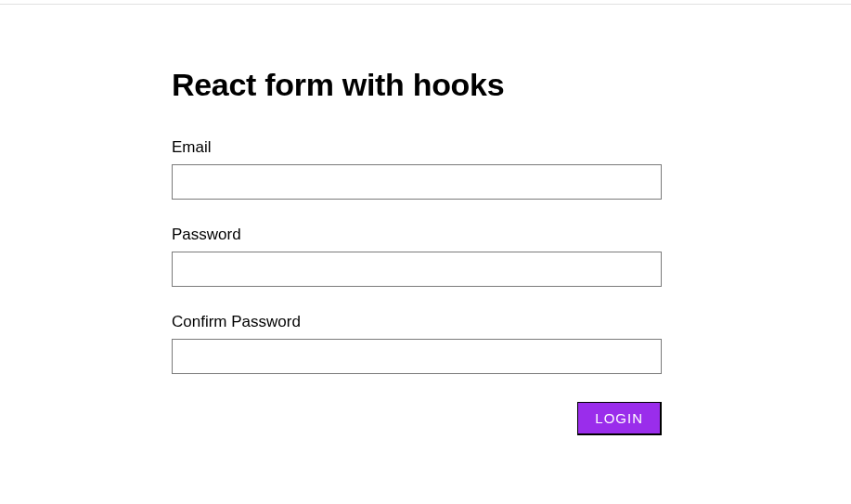 Image resolution: width=851 pixels, height=504 pixels. Describe the element at coordinates (620, 419) in the screenshot. I see `login-button: LOGIN` at that location.